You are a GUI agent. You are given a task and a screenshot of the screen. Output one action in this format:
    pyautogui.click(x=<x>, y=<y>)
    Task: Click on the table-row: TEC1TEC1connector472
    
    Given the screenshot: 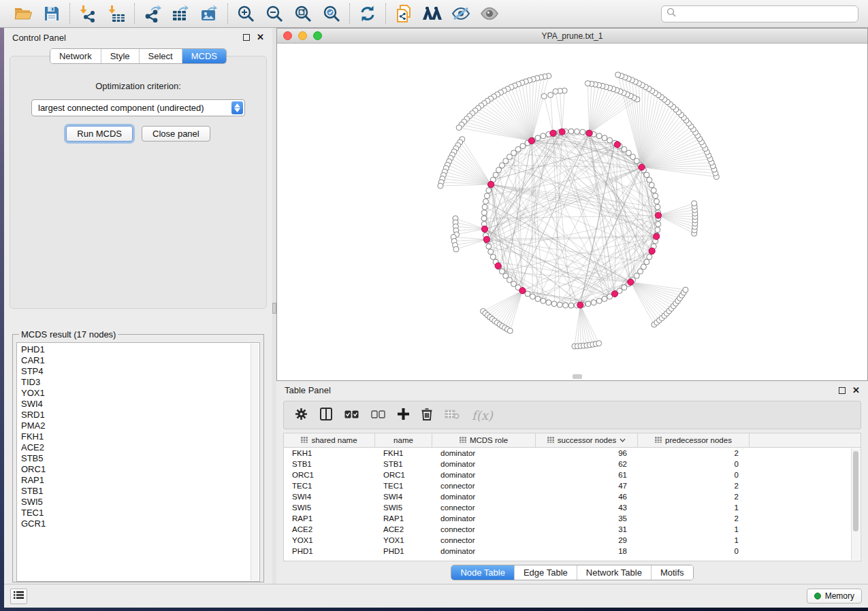 What is the action you would take?
    pyautogui.click(x=572, y=486)
    